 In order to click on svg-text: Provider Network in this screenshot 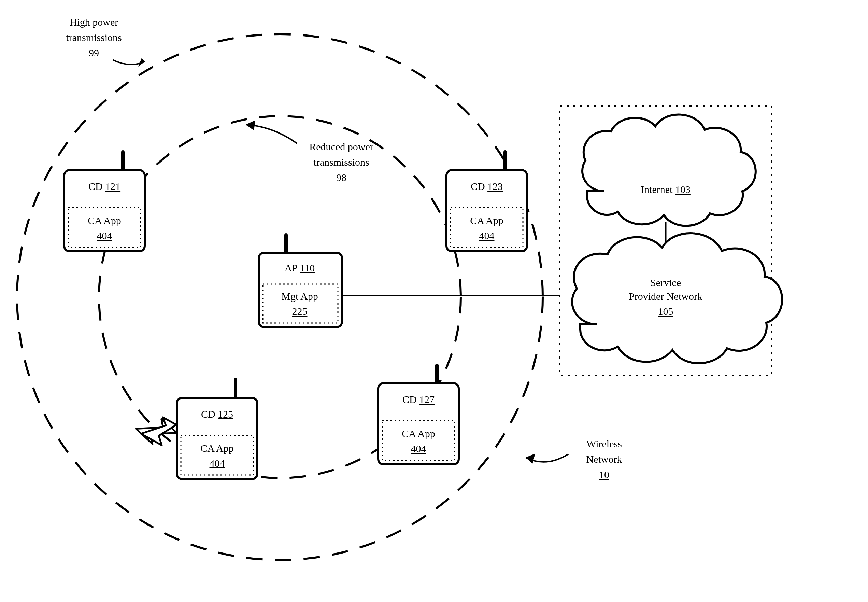, I will do `click(666, 296)`.